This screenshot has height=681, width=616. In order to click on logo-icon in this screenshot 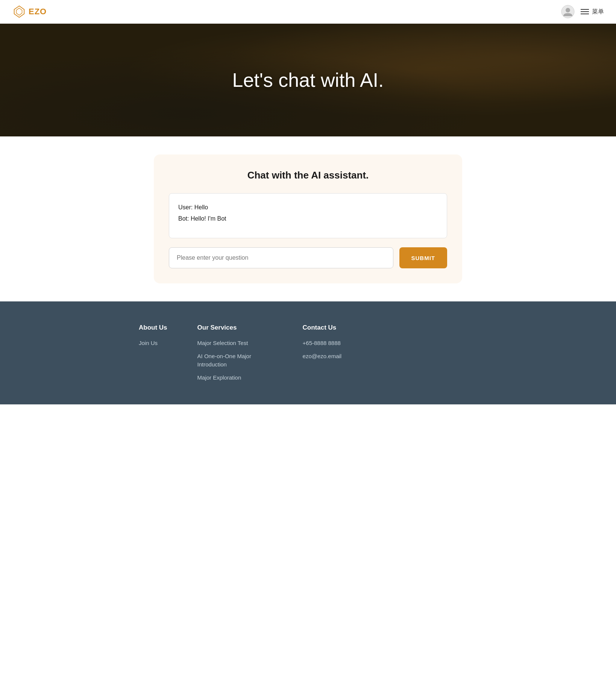, I will do `click(19, 12)`.